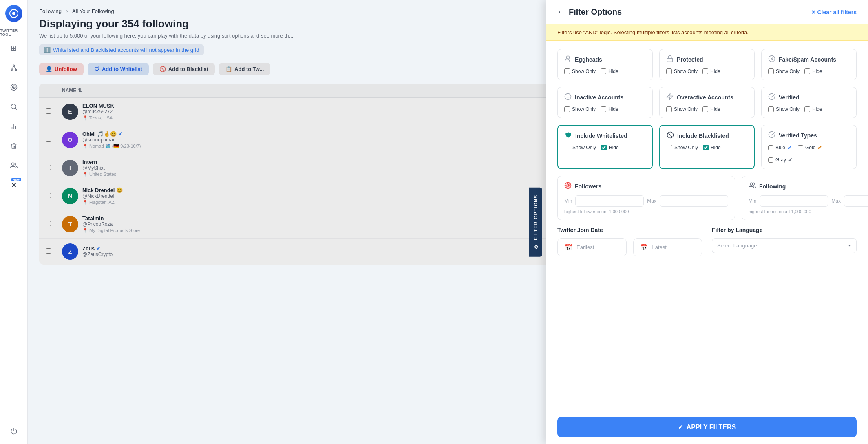  What do you see at coordinates (669, 71) in the screenshot?
I see `protected-show-only-checkbox` at bounding box center [669, 71].